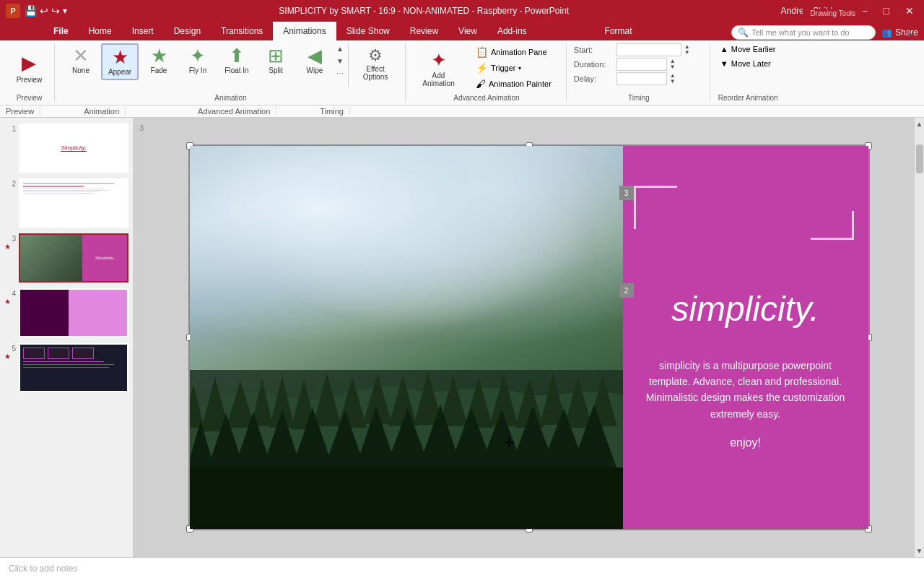 Image resolution: width=924 pixels, height=578 pixels. Describe the element at coordinates (66, 258) in the screenshot. I see `slide-thumb-3: 3 ★ Simplicity.` at that location.